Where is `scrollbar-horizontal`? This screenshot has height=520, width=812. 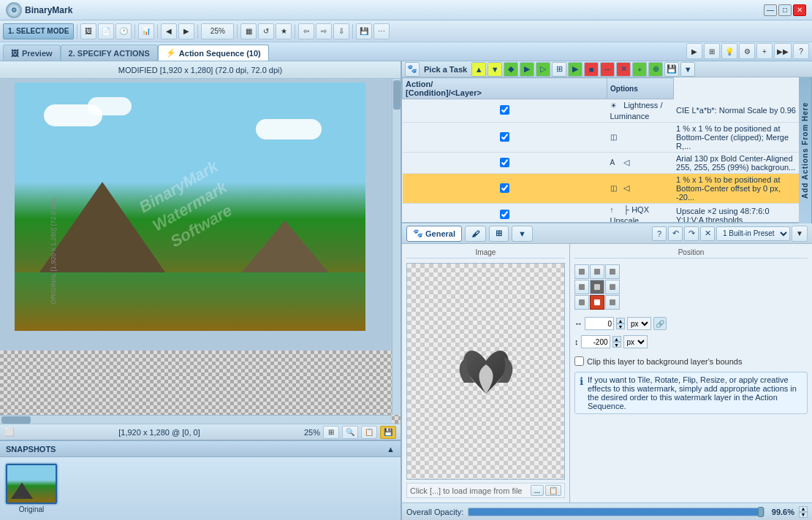 scrollbar-horizontal is located at coordinates (196, 419).